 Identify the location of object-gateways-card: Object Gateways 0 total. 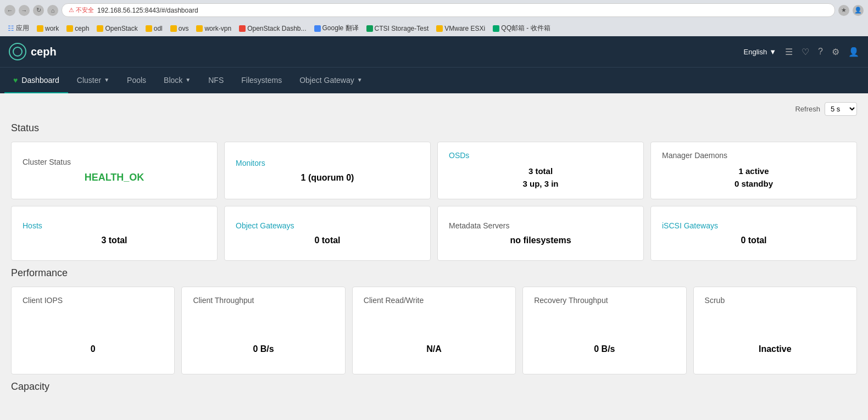
(327, 233).